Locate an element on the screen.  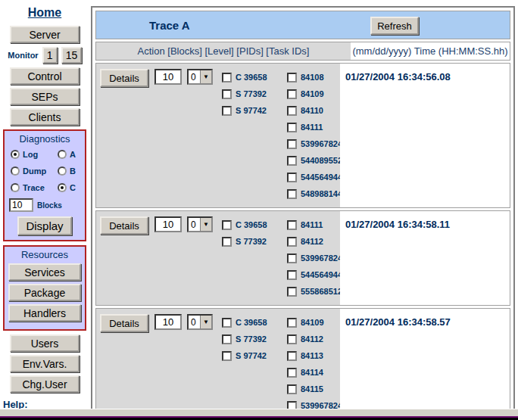
refresh-button: Refresh is located at coordinates (395, 26).